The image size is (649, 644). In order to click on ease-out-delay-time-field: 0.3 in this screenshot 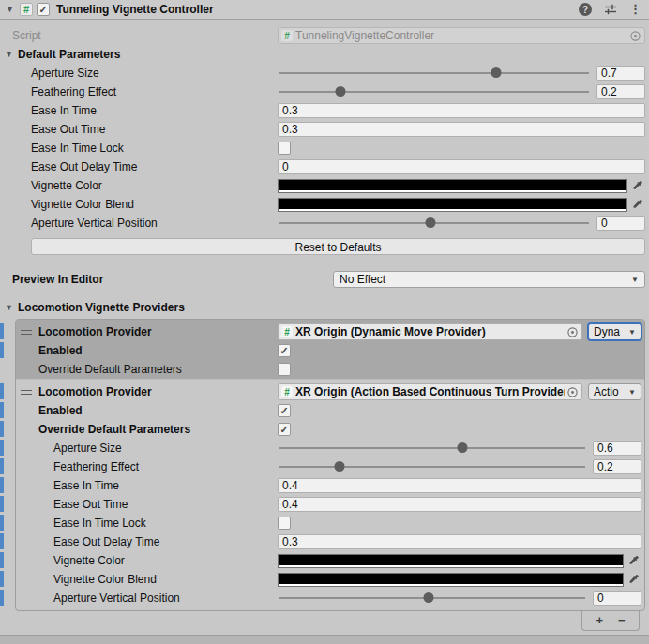, I will do `click(460, 542)`.